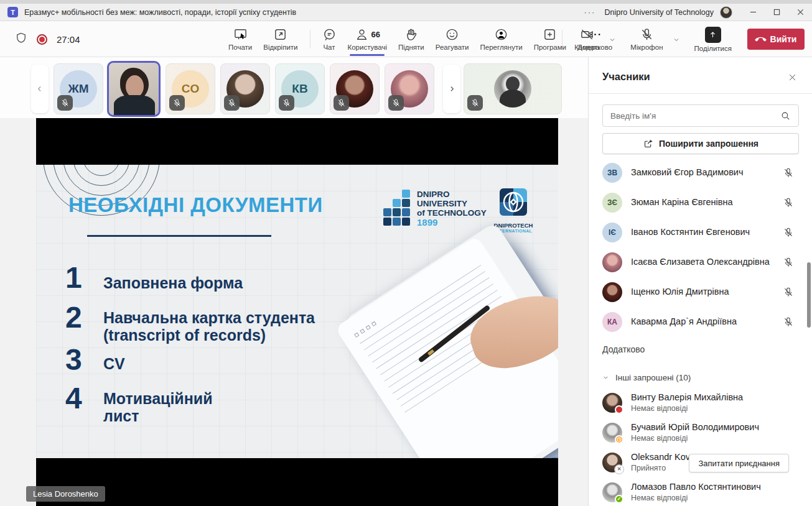  What do you see at coordinates (294, 88) in the screenshot?
I see `video-filmstrip: ЖМ CO КВ` at bounding box center [294, 88].